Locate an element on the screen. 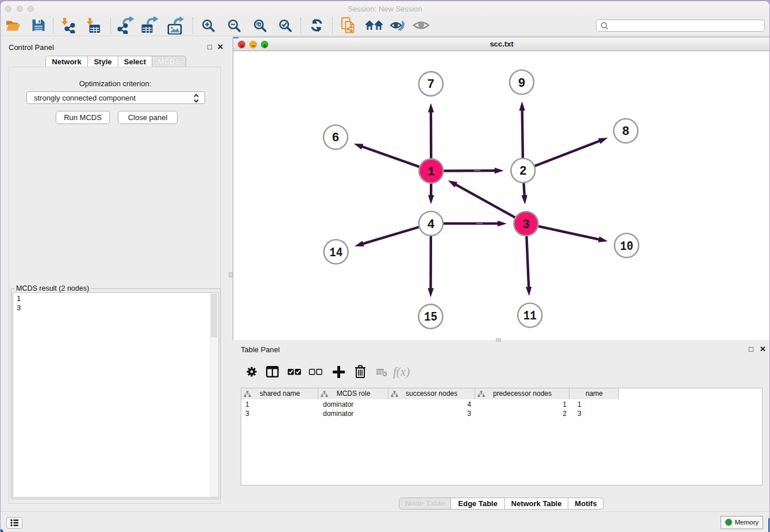 Image resolution: width=770 pixels, height=532 pixels. svg-text: 14 is located at coordinates (336, 253).